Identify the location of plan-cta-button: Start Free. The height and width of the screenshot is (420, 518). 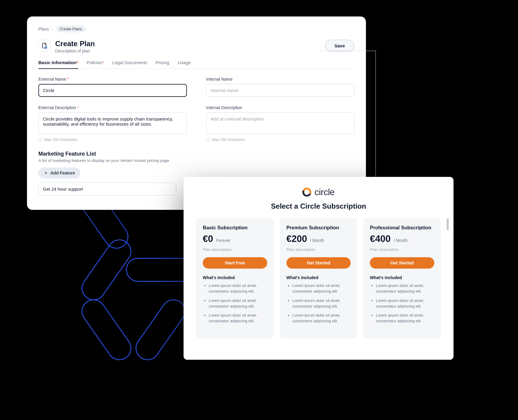
(235, 263).